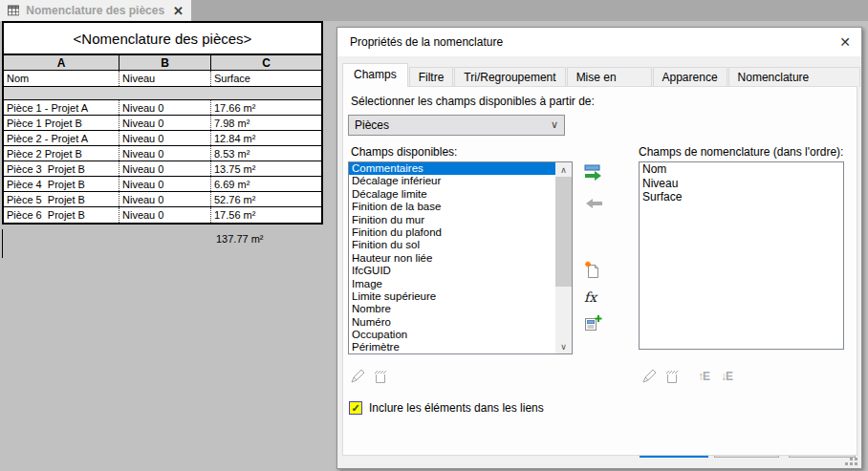 Image resolution: width=868 pixels, height=471 pixels. I want to click on scroll-down-icon: ∨, so click(564, 346).